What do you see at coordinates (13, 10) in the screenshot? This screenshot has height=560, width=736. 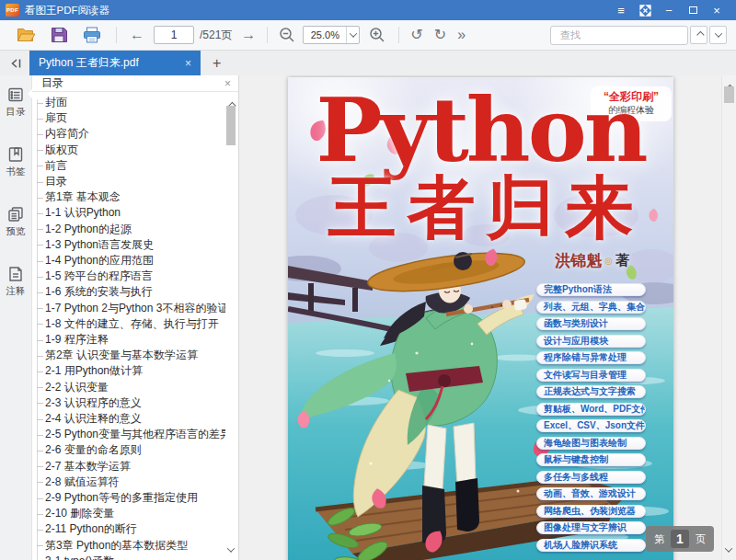 I see `app-logo-icon: PDF` at bounding box center [13, 10].